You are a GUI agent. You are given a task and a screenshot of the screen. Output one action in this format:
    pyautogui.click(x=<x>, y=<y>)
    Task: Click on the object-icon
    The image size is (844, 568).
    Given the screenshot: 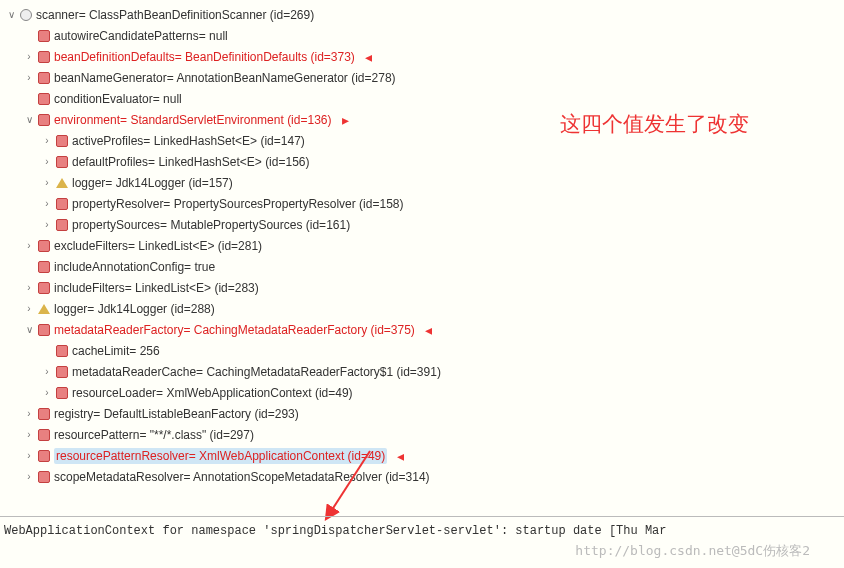 What is the action you would take?
    pyautogui.click(x=26, y=15)
    